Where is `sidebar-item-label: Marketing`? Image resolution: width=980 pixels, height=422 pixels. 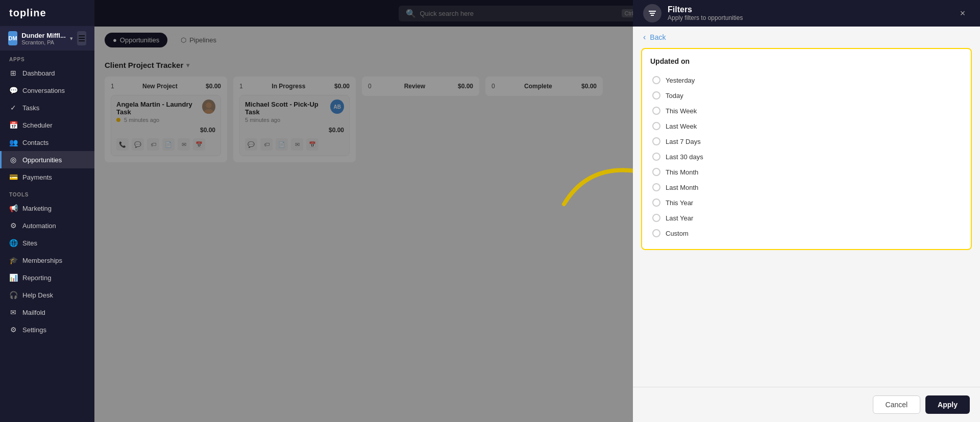 sidebar-item-label: Marketing is located at coordinates (37, 208).